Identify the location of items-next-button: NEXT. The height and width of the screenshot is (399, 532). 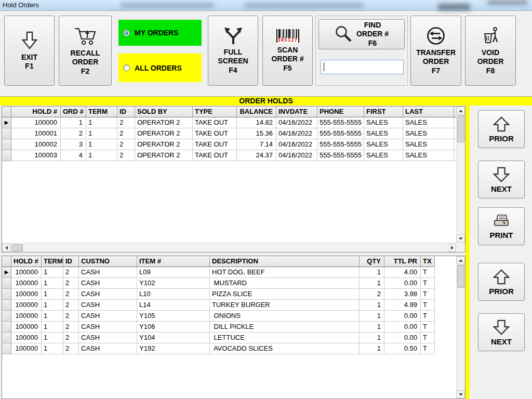
(501, 332).